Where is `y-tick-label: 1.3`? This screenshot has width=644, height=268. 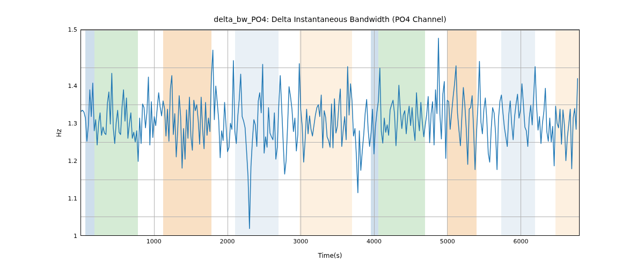
y-tick-label: 1.3 is located at coordinates (67, 123).